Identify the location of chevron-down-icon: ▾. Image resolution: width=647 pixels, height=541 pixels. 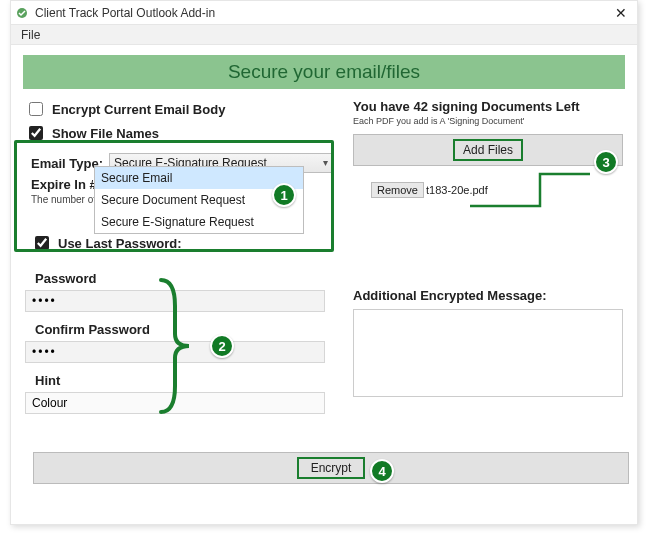
(326, 162).